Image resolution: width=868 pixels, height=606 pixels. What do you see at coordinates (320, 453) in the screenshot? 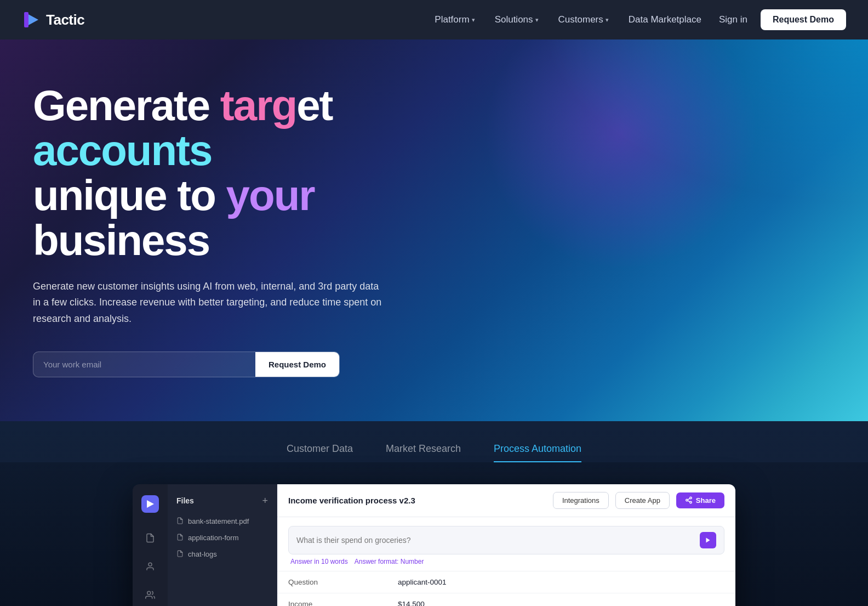
I see `tab-customer-data: Customer Data` at bounding box center [320, 453].